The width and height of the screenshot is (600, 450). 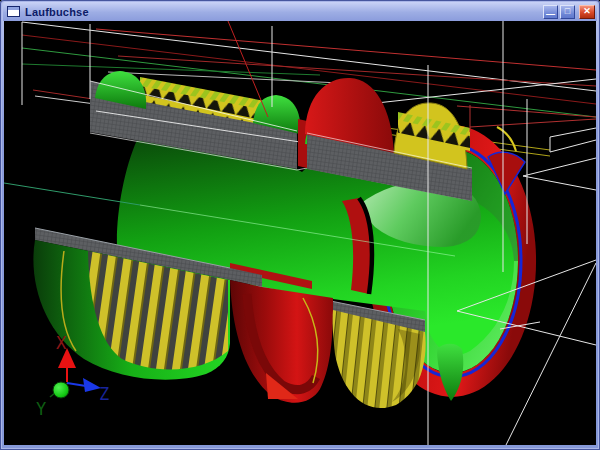 I want to click on title-bar: Laufbuchse — □ ✕, so click(x=300, y=12).